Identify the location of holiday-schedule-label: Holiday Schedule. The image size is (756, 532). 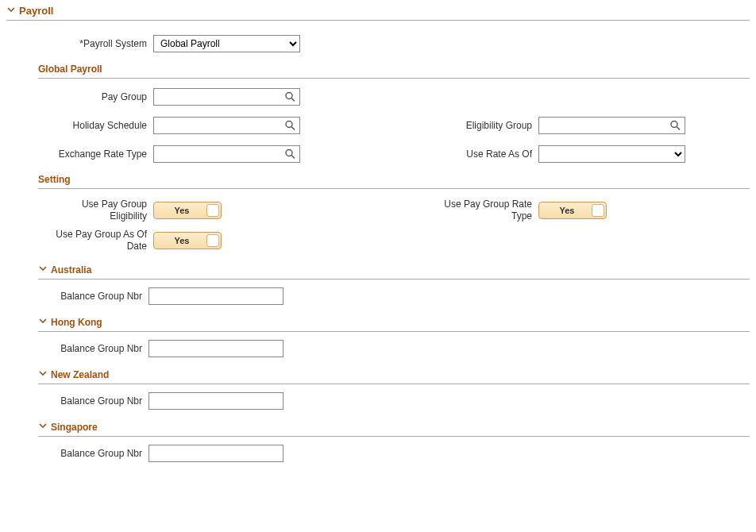
(95, 125).